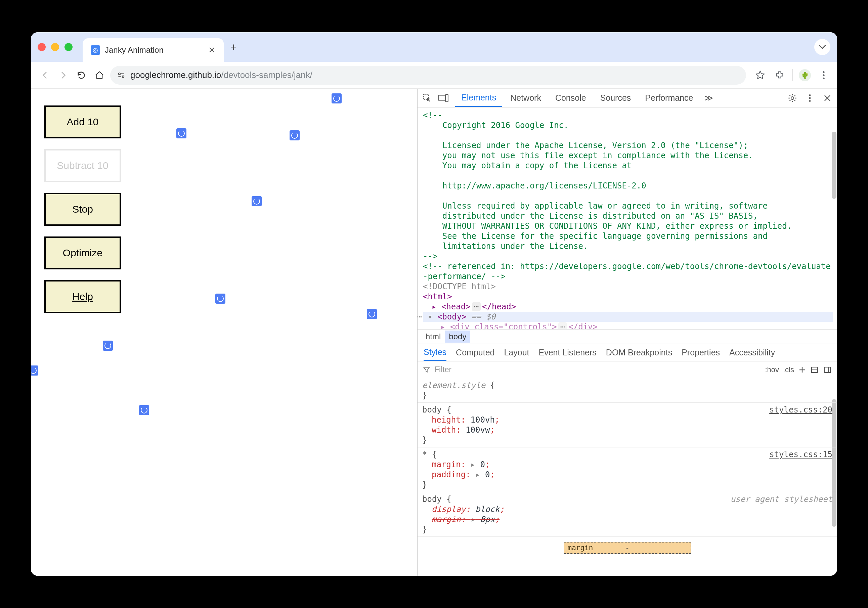 The width and height of the screenshot is (868, 608). What do you see at coordinates (801, 410) in the screenshot?
I see `stylesheet-link: styles.css:20` at bounding box center [801, 410].